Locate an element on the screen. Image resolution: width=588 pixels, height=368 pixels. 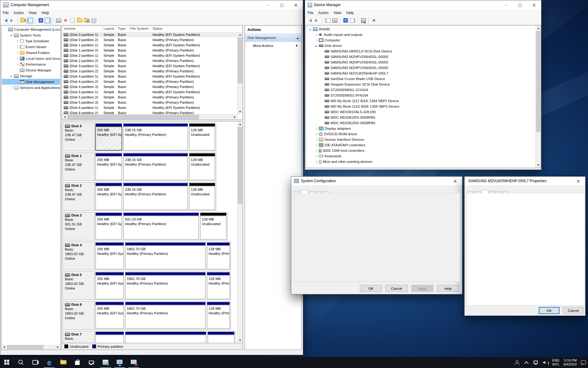
volume-row: (Disk 6 partition 1) Simple Basic Health… is located at coordinates (149, 107).